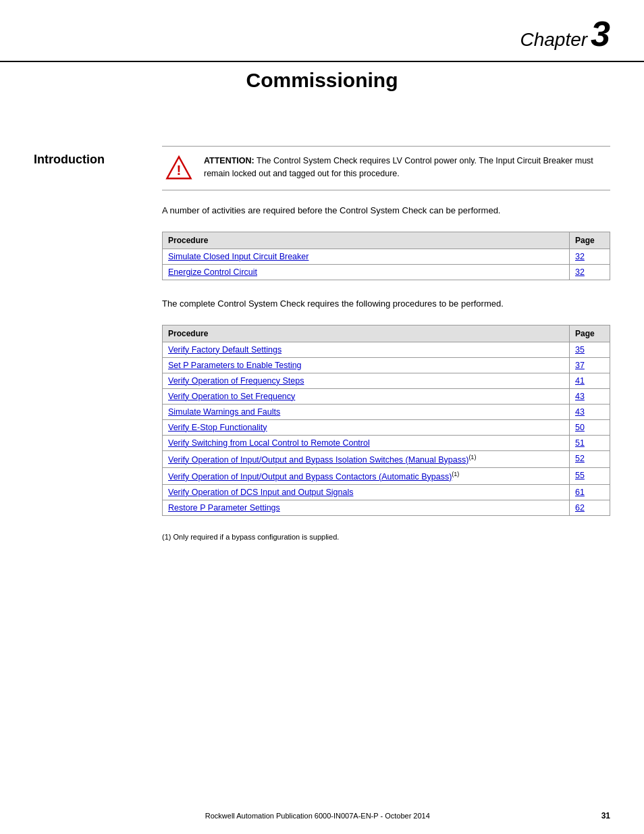 This screenshot has height=834, width=644. I want to click on intro-paragraph-1: A number of activities are required befo…, so click(386, 211).